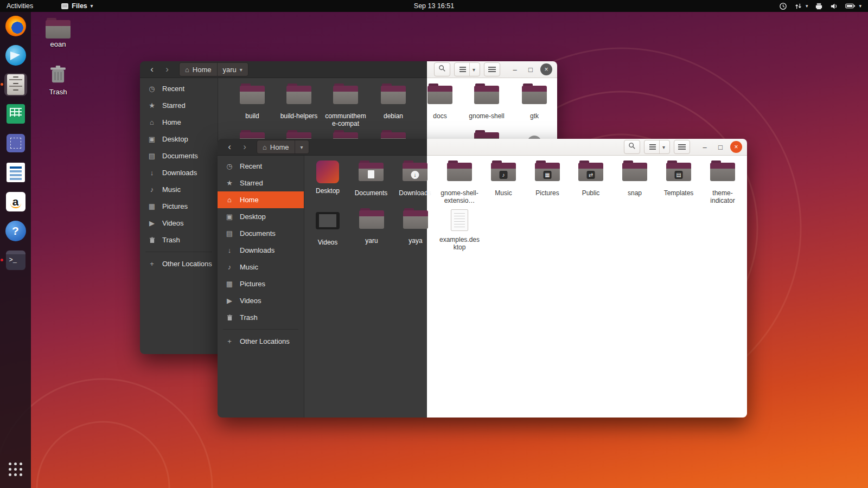 The height and width of the screenshot is (488, 868). I want to click on file-item: yaru, so click(372, 227).